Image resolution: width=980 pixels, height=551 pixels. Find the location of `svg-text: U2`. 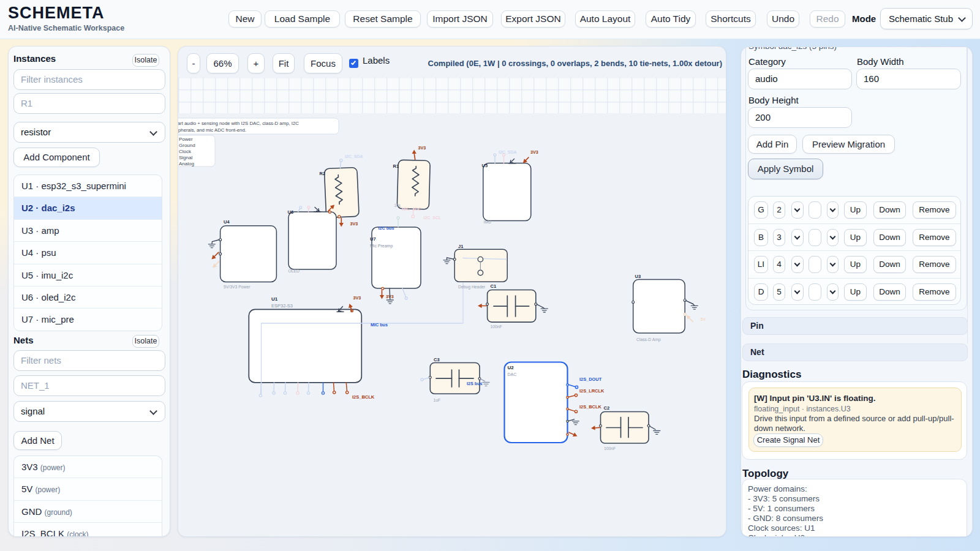

svg-text: U2 is located at coordinates (511, 367).